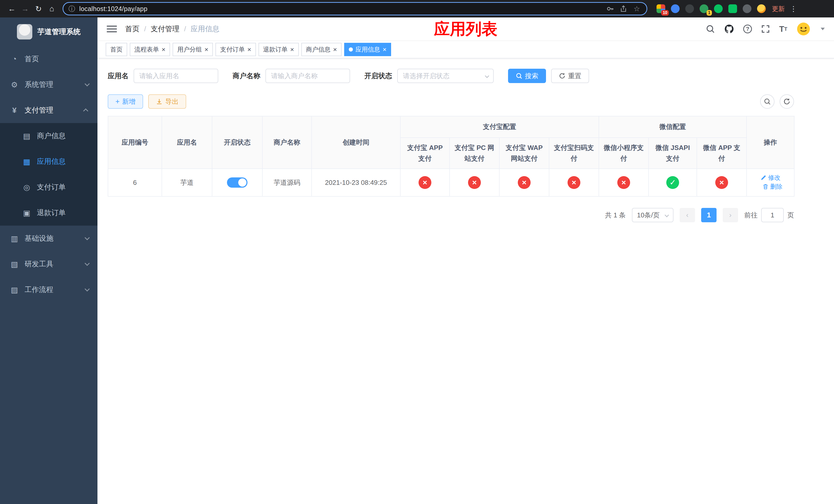  Describe the element at coordinates (14, 238) in the screenshot. I see `infrastructure-icon: ▥` at that location.